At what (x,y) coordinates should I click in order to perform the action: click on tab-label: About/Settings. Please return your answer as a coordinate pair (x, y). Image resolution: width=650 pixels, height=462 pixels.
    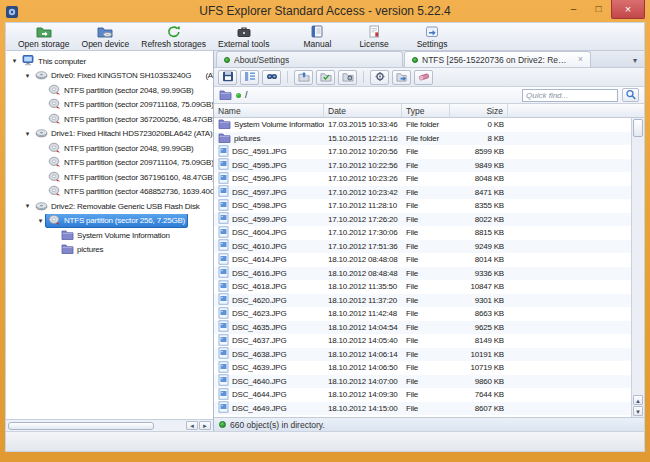
    Looking at the image, I should click on (262, 60).